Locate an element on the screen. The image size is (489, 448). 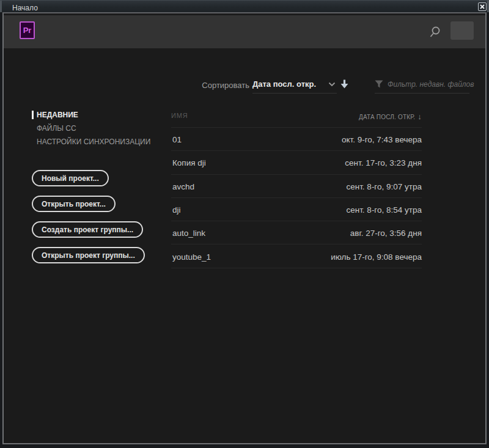
app-header: Pr is located at coordinates (244, 32).